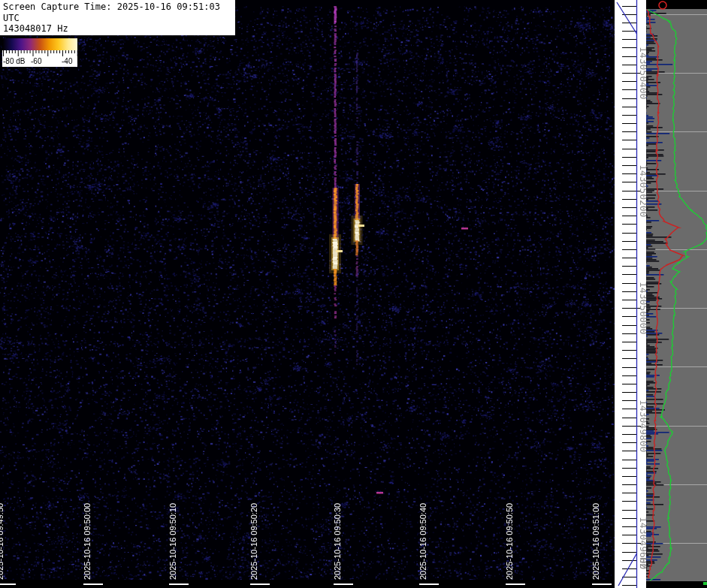  Describe the element at coordinates (119, 12) in the screenshot. I see `capture-time-text: Screen Capture Time: 2025-10-16 09:51:03…` at that location.